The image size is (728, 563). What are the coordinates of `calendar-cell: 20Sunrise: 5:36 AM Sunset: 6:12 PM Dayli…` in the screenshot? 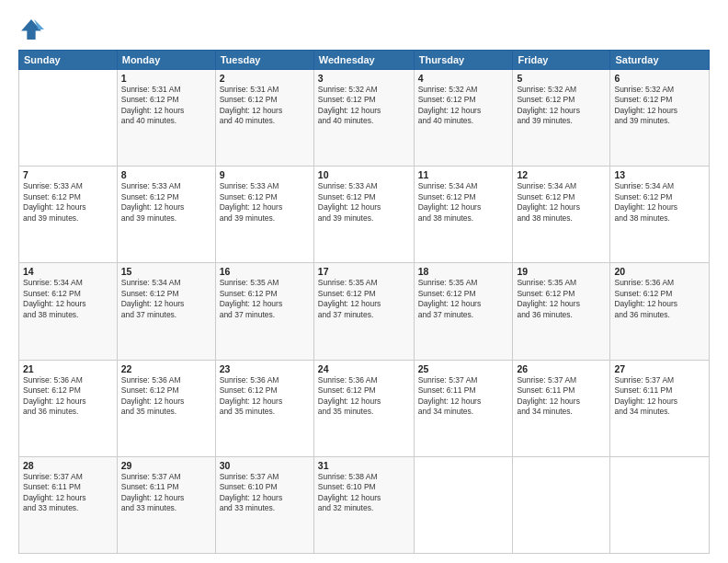 It's located at (660, 311).